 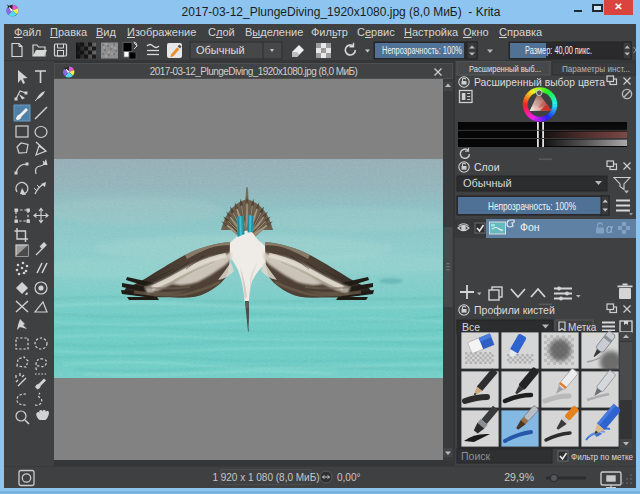 What do you see at coordinates (610, 229) in the screenshot?
I see `svg-text: α` at bounding box center [610, 229].